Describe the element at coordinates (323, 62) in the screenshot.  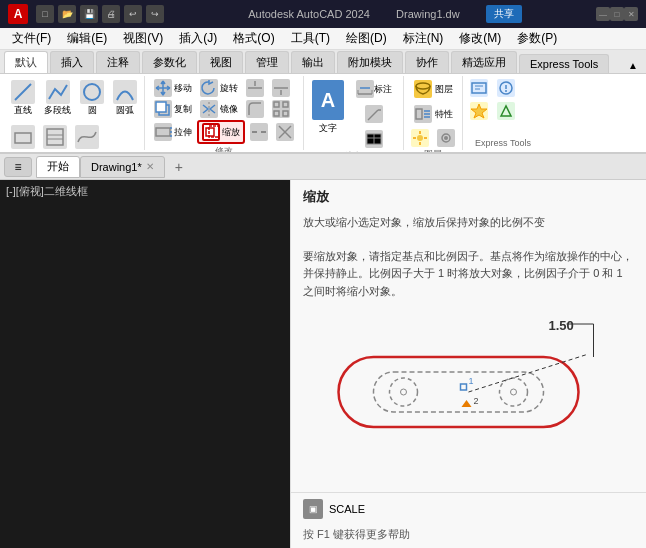
I see `ribbon-tabs: 默认 插入 注释 参数化 视图 管理 输出 附加模块 协作 精选应用 Expre…` at that location.